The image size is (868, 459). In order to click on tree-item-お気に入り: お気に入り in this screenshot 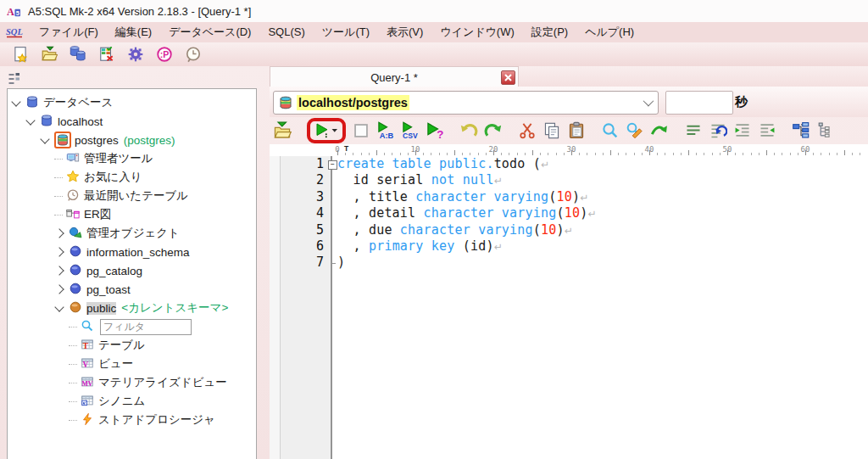, I will do `click(132, 177)`.